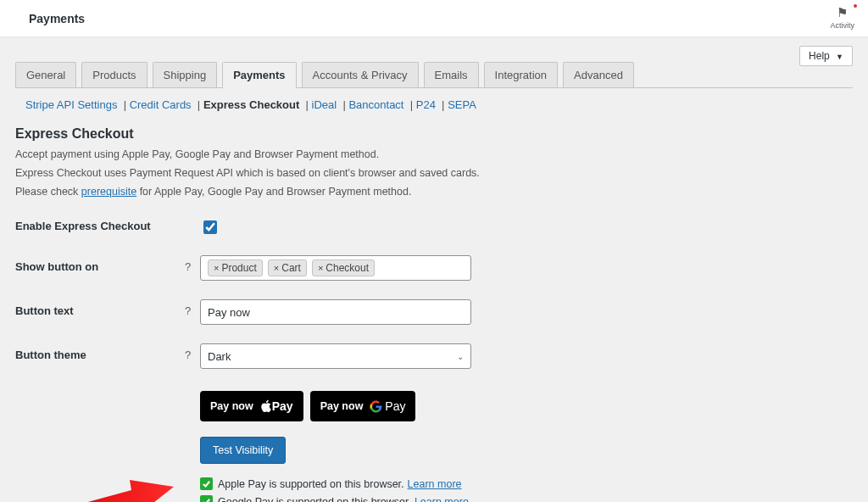  Describe the element at coordinates (57, 19) in the screenshot. I see `breadcrumb: Payments` at that location.